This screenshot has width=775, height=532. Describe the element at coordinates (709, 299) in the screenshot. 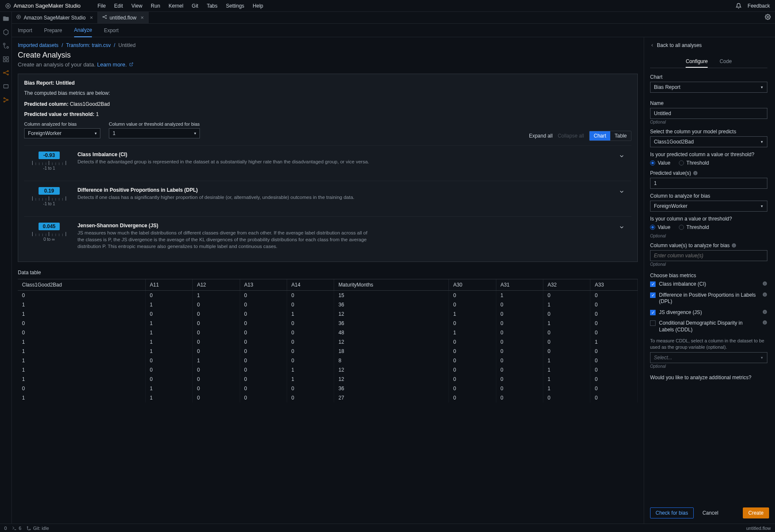

I see `metric-checkbox: Difference in Positive Proportions in La…` at that location.